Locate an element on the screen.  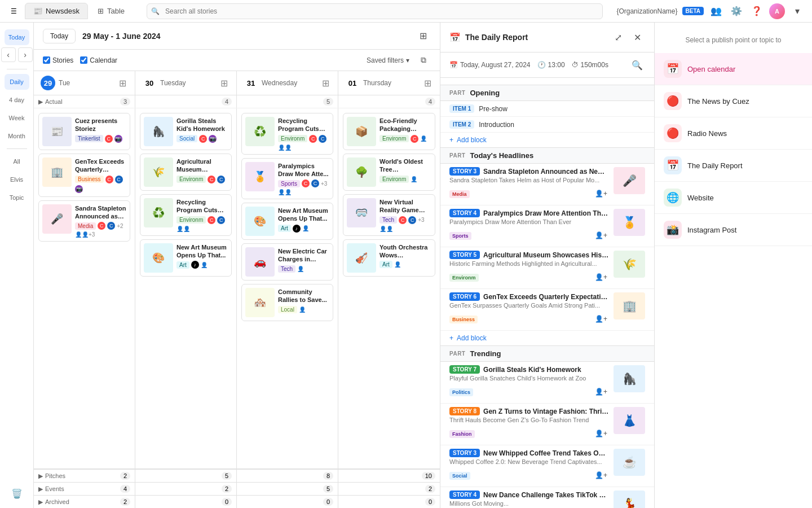
story-card: 🎻 Youth Orchestra Wows Audience... Art 👤 is located at coordinates (389, 258).